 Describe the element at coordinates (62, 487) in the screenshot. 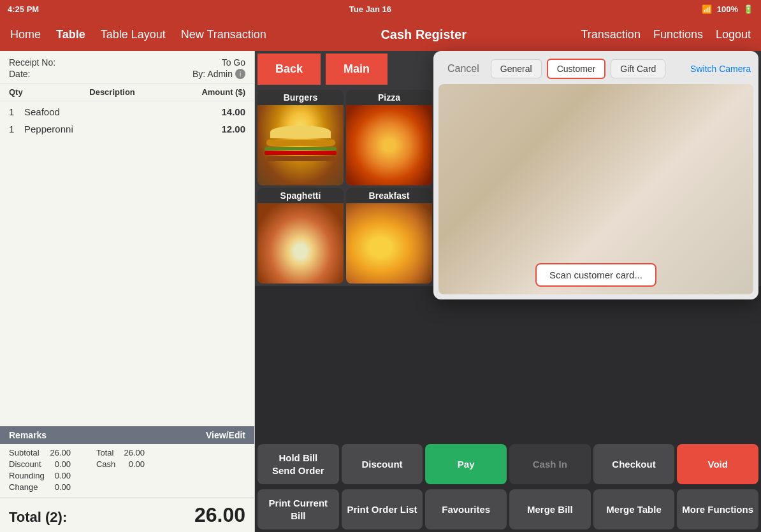

I see `change-value: 0.00` at that location.